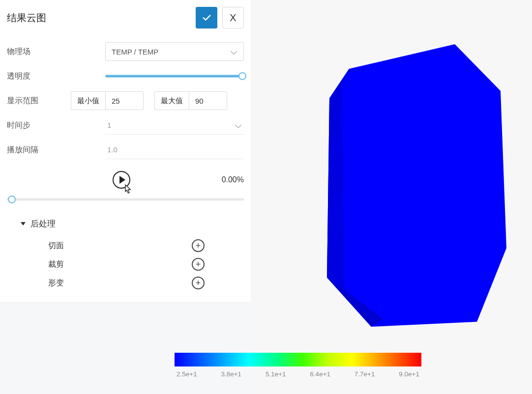 The width and height of the screenshot is (532, 394). What do you see at coordinates (233, 180) in the screenshot?
I see `progress-text: 0.00%` at bounding box center [233, 180].